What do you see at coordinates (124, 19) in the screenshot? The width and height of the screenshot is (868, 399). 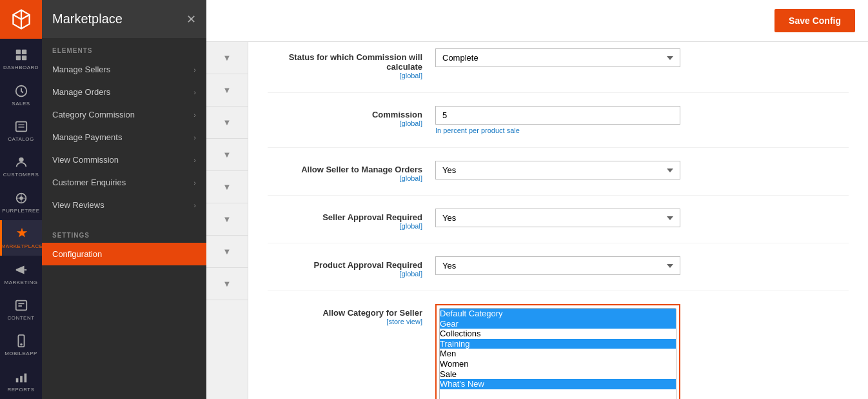 I see `sidebar-header: Marketplace ✕` at bounding box center [124, 19].